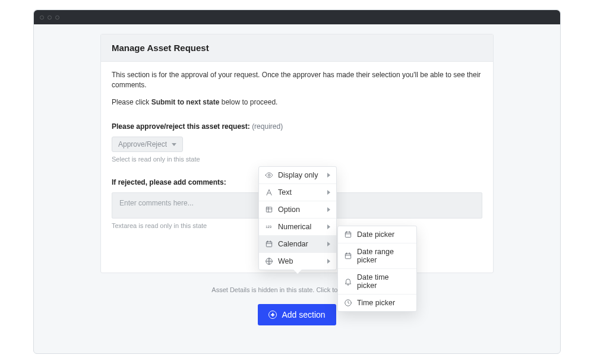  What do you see at coordinates (297, 159) in the screenshot?
I see `select-readonly-hint: Select is read only in this state` at bounding box center [297, 159].